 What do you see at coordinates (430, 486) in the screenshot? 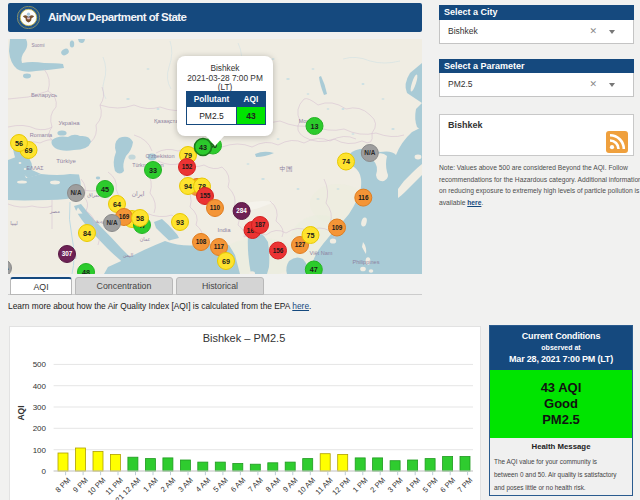
I see `svg-text: 5 PM` at bounding box center [430, 486].